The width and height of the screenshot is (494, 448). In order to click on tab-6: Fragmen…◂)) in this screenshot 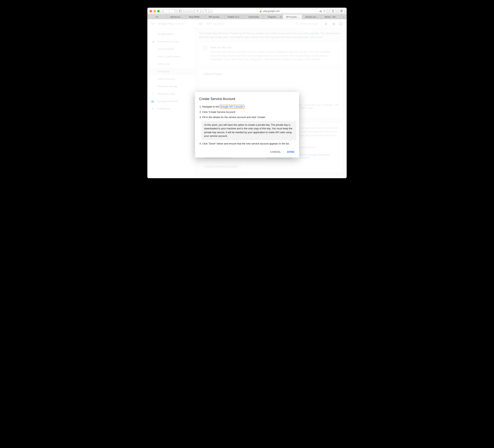, I will do `click(273, 17)`.